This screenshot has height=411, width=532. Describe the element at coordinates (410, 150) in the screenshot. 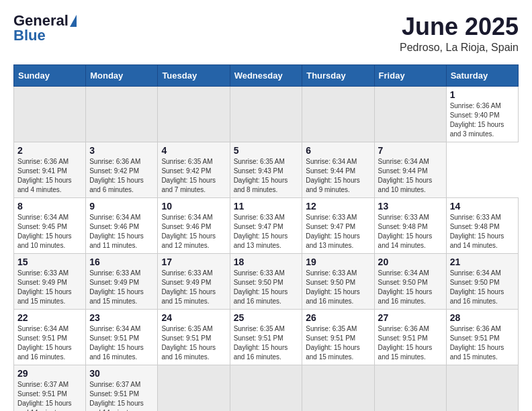

I see `day-number: 7` at that location.